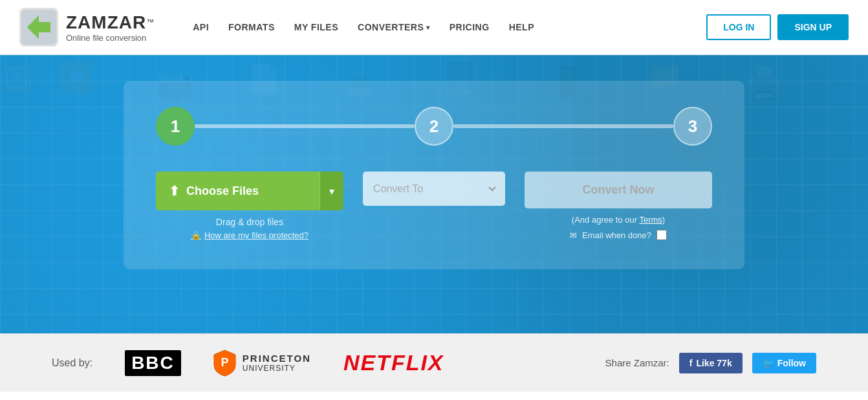 The width and height of the screenshot is (868, 400). What do you see at coordinates (331, 191) in the screenshot?
I see `choose-files-caret-button: ▾` at bounding box center [331, 191].